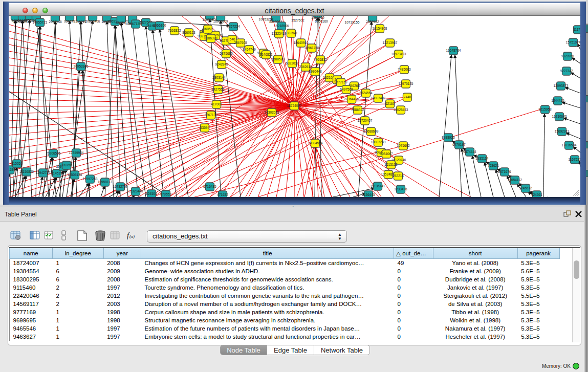 The width and height of the screenshot is (588, 372). What do you see at coordinates (295, 105) in the screenshot?
I see `svg-text: 18724007` at bounding box center [295, 105].